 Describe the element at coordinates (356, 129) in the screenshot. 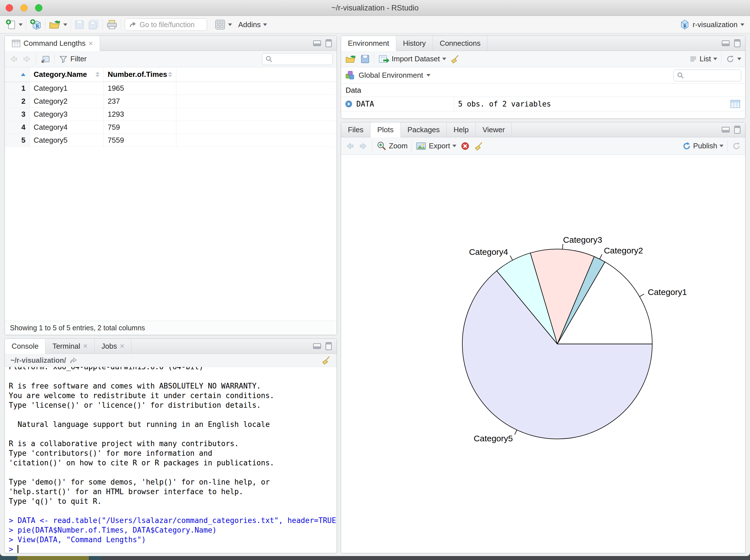

I see `tab-files: Files` at that location.